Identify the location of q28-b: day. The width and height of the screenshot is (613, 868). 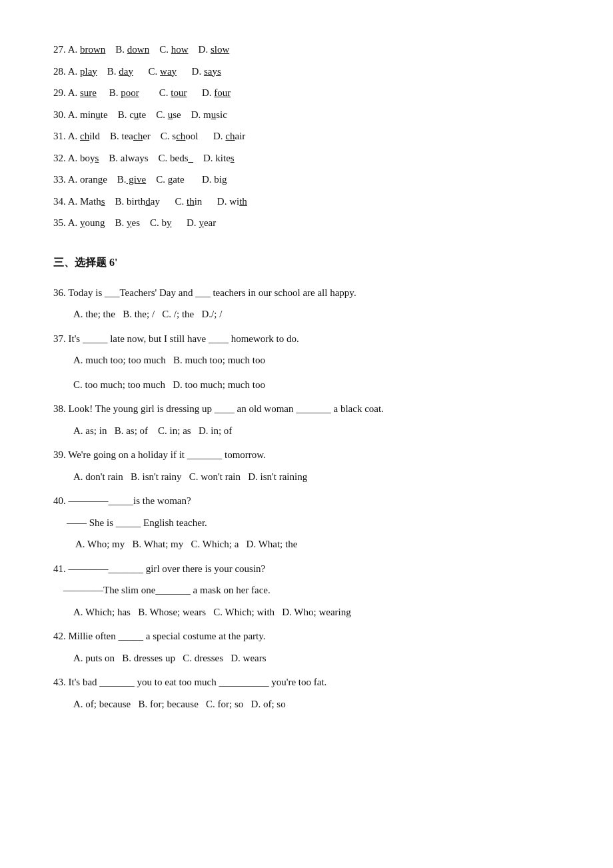
(126, 71).